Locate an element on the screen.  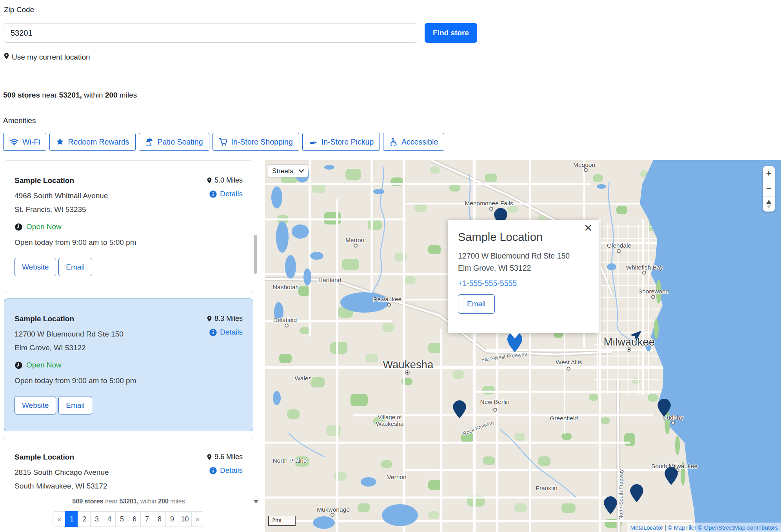
popup-address: 12700 W Bluemound Rd Ste 150 Elm Grove, … is located at coordinates (523, 262).